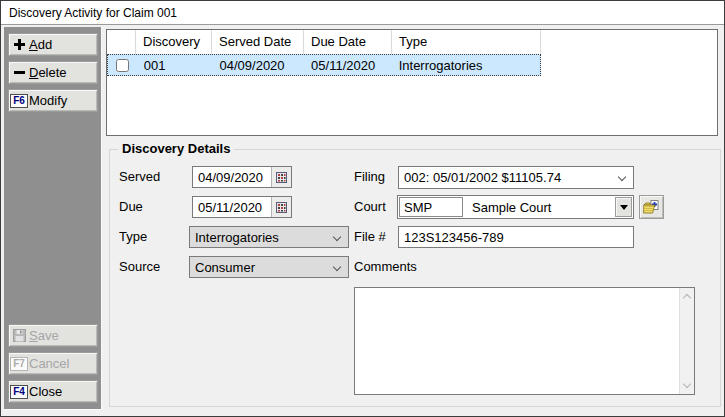 This screenshot has height=417, width=725. I want to click on close-button-label: Close, so click(46, 392).